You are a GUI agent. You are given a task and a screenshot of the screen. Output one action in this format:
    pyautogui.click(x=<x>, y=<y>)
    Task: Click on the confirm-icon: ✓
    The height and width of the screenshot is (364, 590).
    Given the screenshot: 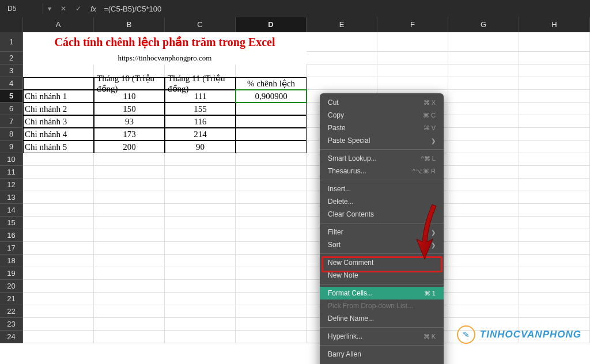 What is the action you would take?
    pyautogui.click(x=78, y=9)
    